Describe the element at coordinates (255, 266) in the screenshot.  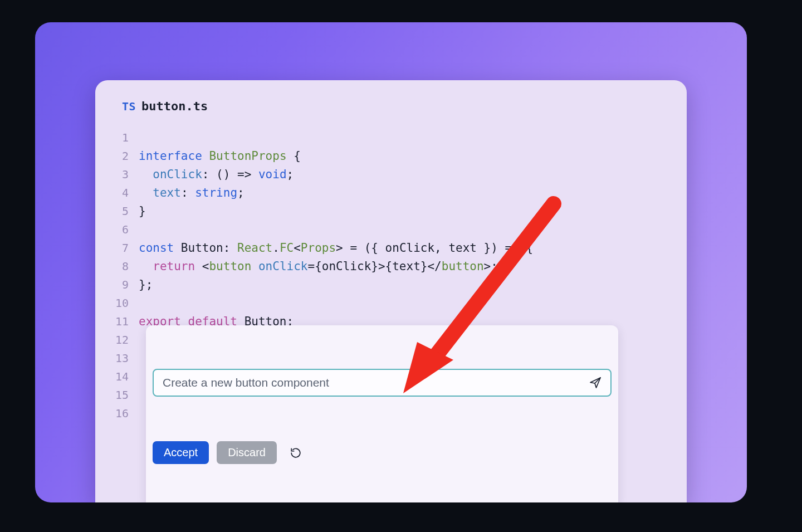
I see `code-token` at that location.